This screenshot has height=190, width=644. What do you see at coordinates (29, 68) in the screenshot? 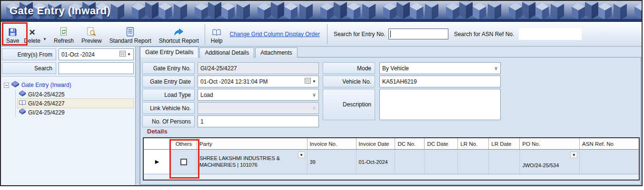
I see `sidebar-search-label: Search` at bounding box center [29, 68].